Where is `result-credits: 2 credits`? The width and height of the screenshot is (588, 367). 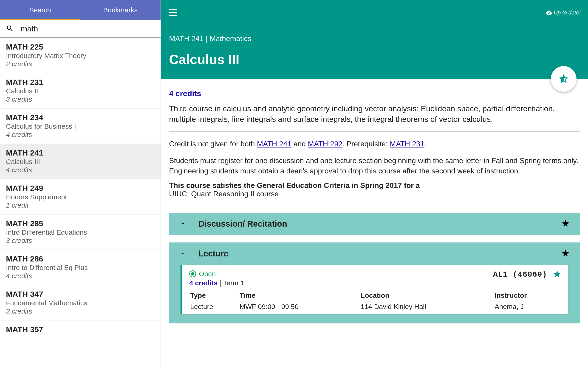
result-credits: 2 credits is located at coordinates (80, 64).